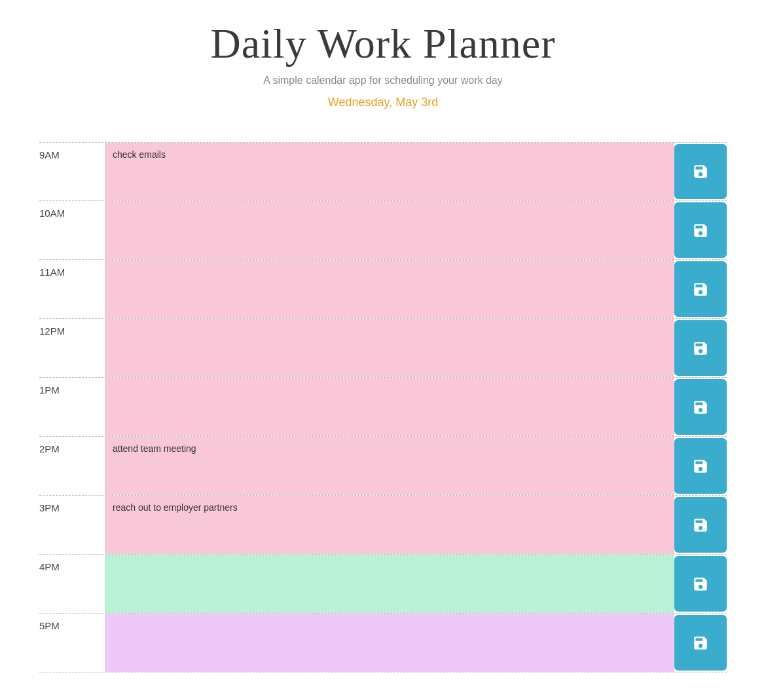 Image resolution: width=766 pixels, height=700 pixels. What do you see at coordinates (390, 525) in the screenshot?
I see `task-input-area: reach out to employer partners` at bounding box center [390, 525].